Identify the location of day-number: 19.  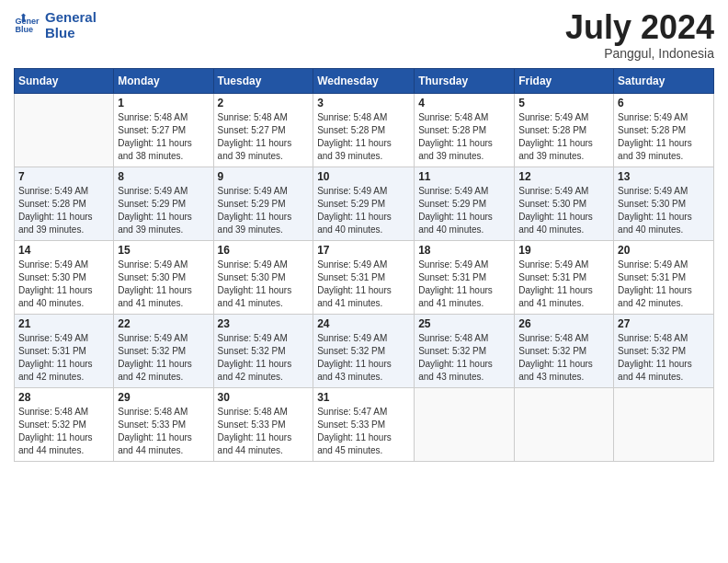
(564, 250).